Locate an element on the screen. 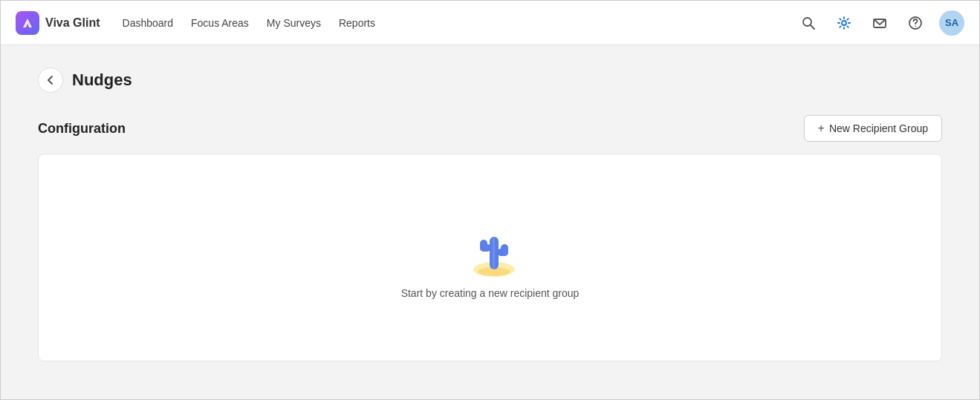 This screenshot has width=980, height=400. section-header: Configuration + New Recipient Group is located at coordinates (490, 128).